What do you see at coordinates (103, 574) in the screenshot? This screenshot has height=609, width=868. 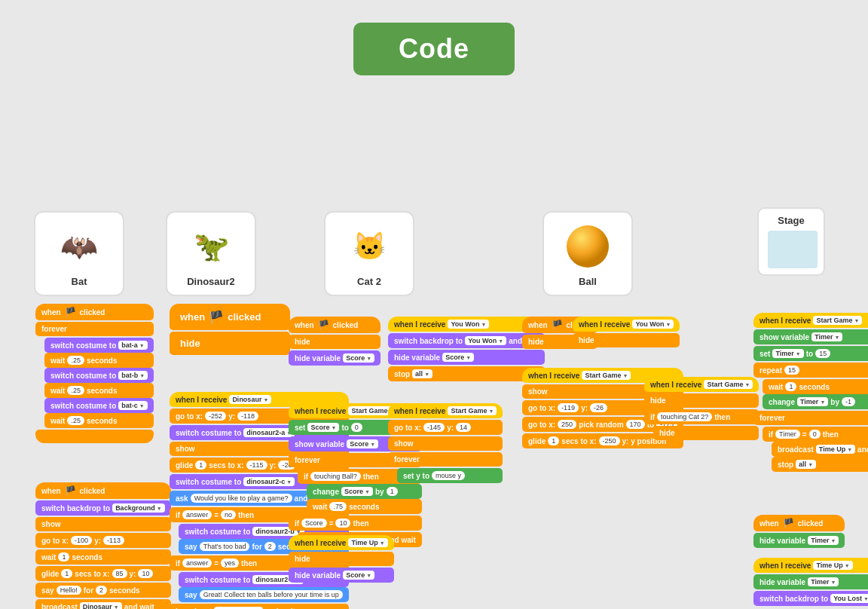 I see `bat-glide: glide 1 secs to x: 85 y: 10` at bounding box center [103, 574].